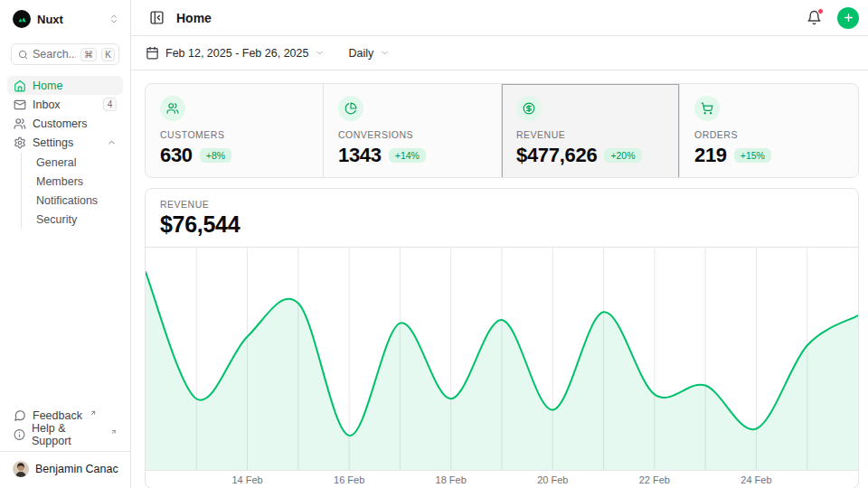  I want to click on inbox-count-badge: 4, so click(110, 105).